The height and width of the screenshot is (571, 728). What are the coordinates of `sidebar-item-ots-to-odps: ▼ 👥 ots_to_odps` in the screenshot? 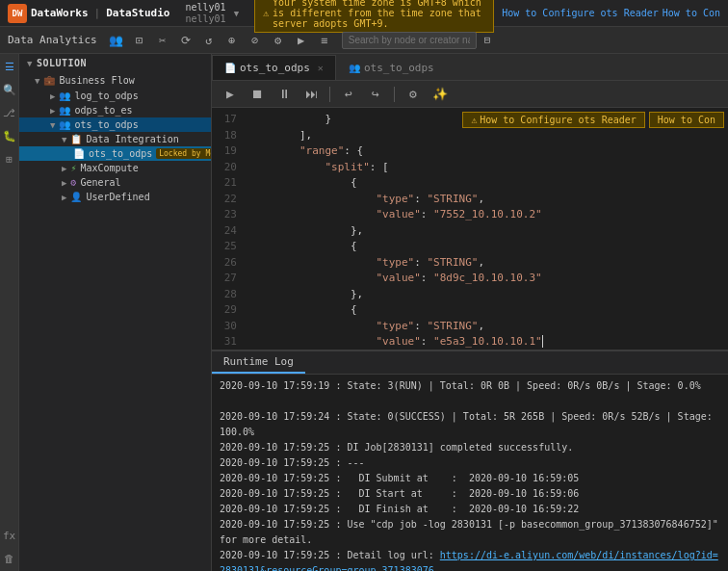 It's located at (116, 125).